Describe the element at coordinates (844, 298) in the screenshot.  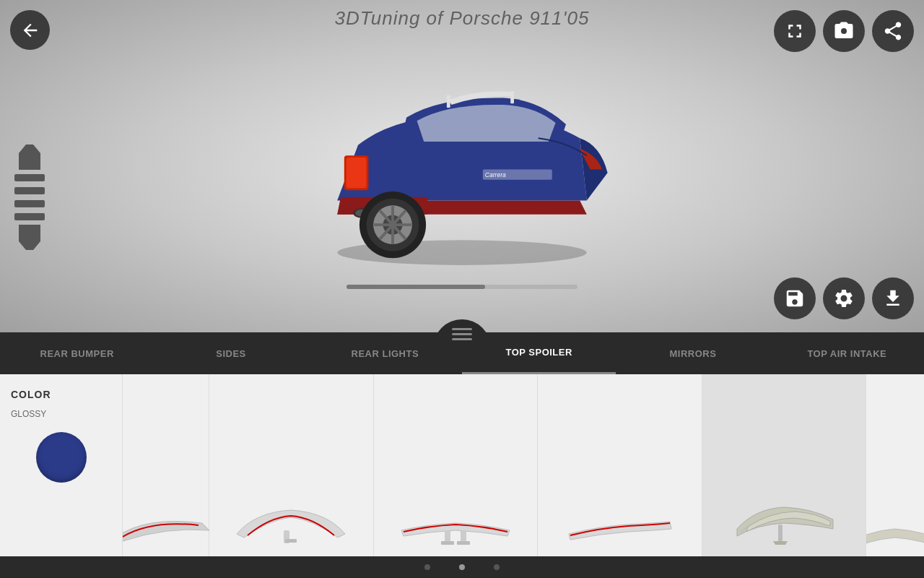
I see `bottom-right-buttons` at that location.